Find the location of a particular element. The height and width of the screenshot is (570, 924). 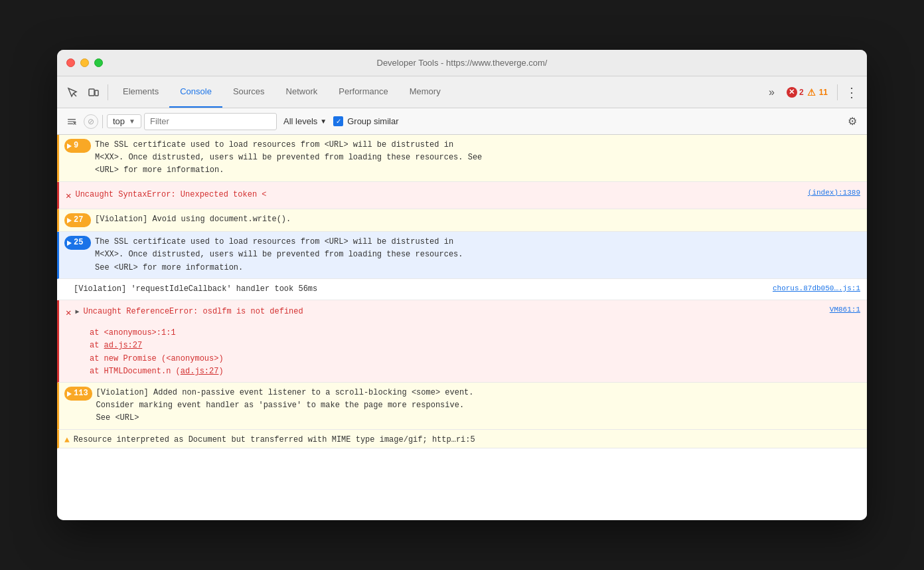

error-icon-2: ✕ is located at coordinates (68, 313).